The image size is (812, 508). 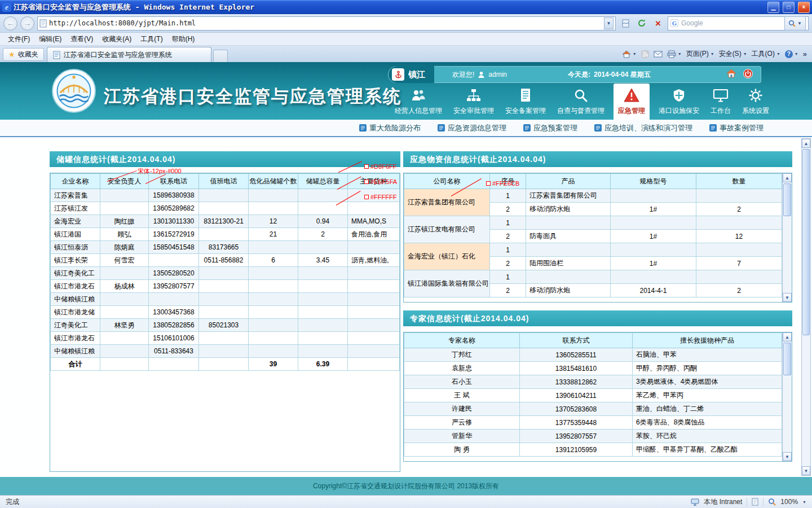 What do you see at coordinates (226, 365) in the screenshot?
I see `total-row: 合计396.39` at bounding box center [226, 365].